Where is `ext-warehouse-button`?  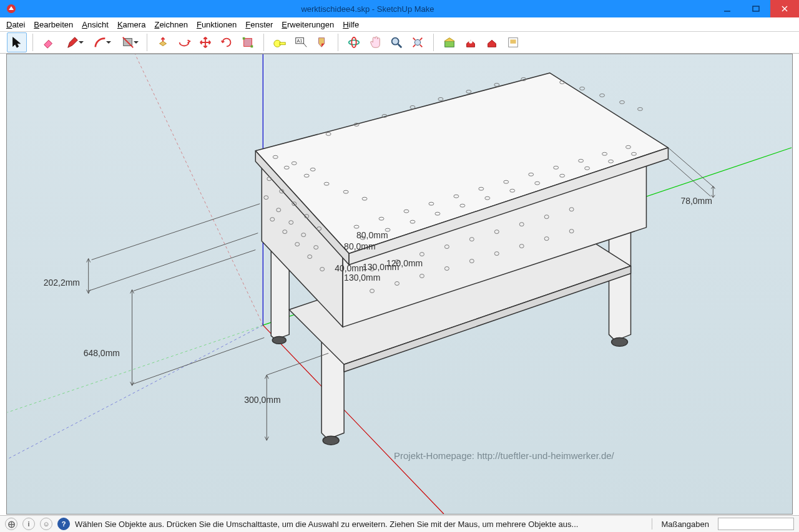 ext-warehouse-button is located at coordinates (471, 42).